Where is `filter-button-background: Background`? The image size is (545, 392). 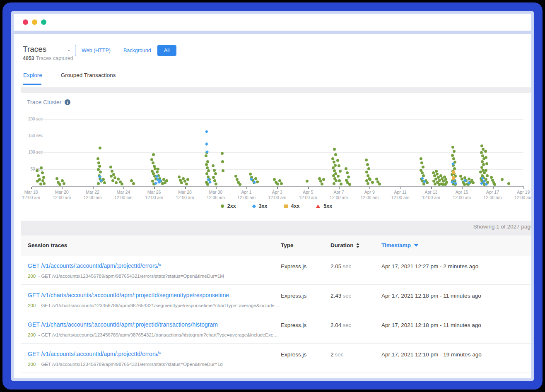 filter-button-background: Background is located at coordinates (137, 51).